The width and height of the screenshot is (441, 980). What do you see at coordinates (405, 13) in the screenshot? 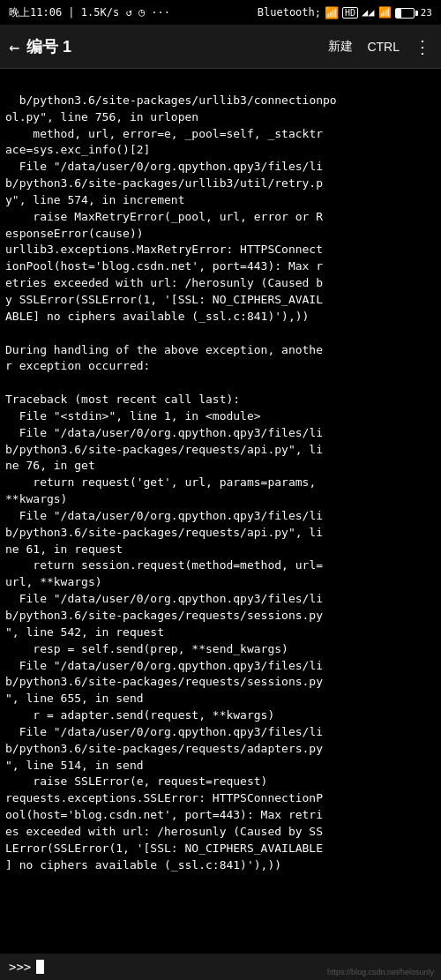
I see `battery-icon` at bounding box center [405, 13].